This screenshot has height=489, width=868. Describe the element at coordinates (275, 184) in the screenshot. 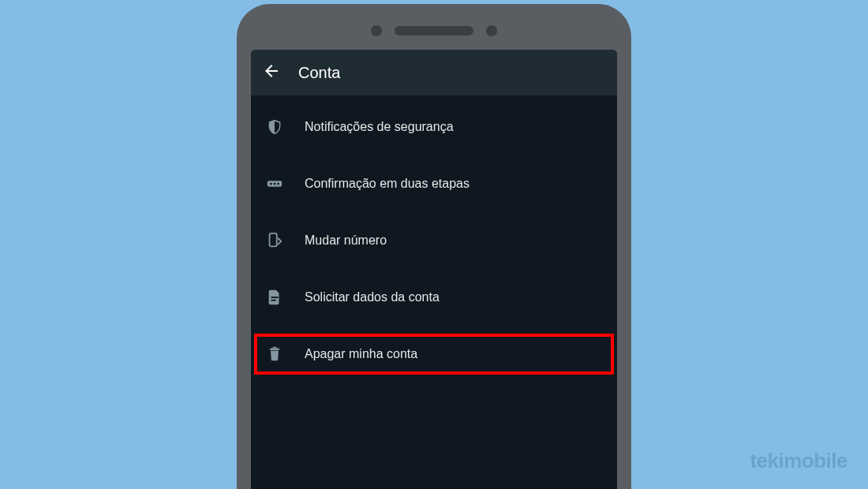

I see `password-icon` at that location.